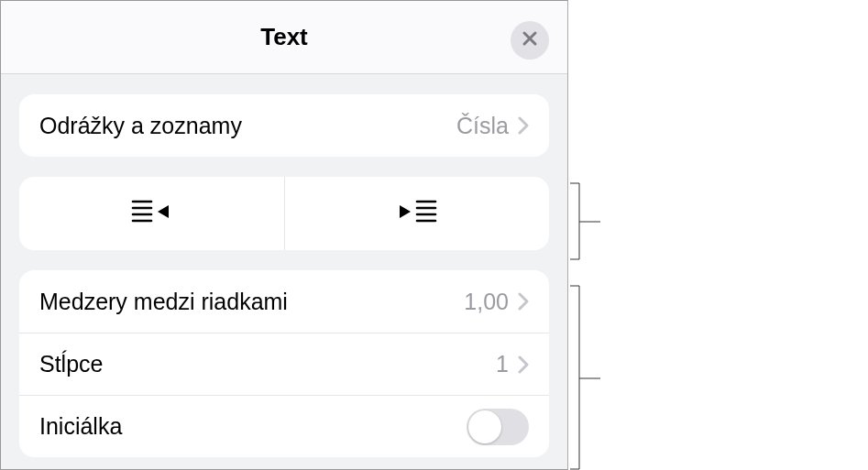 The width and height of the screenshot is (868, 470). Describe the element at coordinates (151, 213) in the screenshot. I see `outdent-icon` at that location.